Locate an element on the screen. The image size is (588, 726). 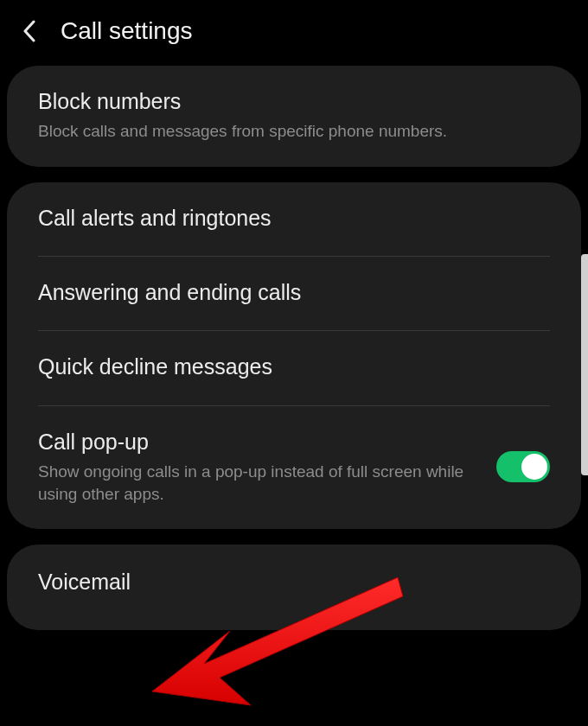
chevron-left-icon is located at coordinates (29, 31).